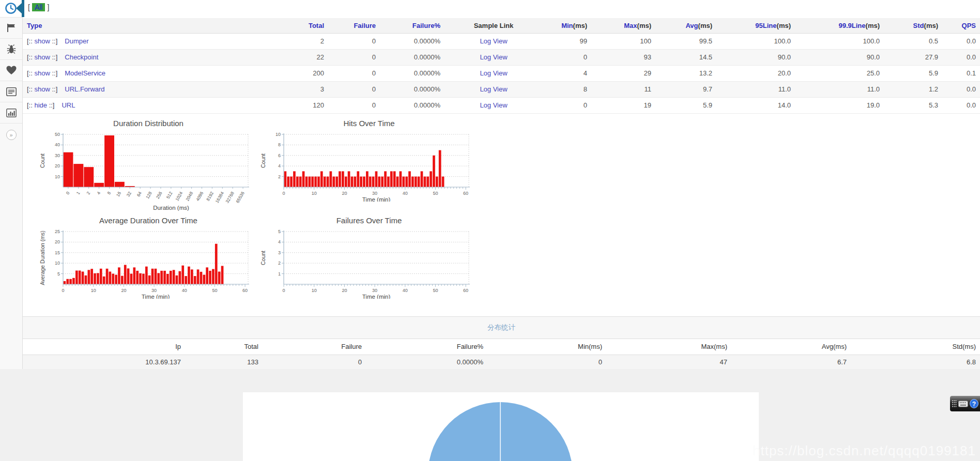  What do you see at coordinates (11, 28) in the screenshot?
I see `sidebar-item-flag` at bounding box center [11, 28].